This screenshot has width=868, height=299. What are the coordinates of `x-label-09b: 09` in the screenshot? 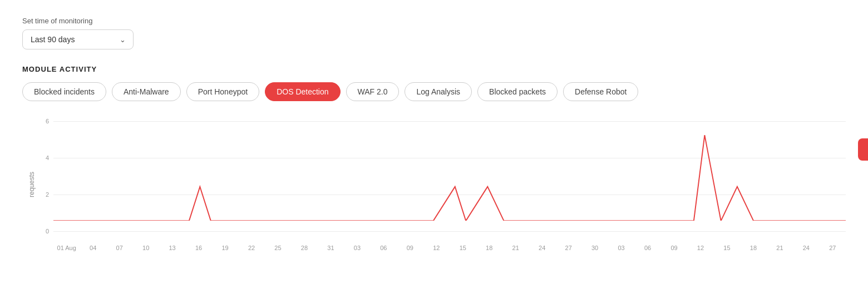 It's located at (674, 248).